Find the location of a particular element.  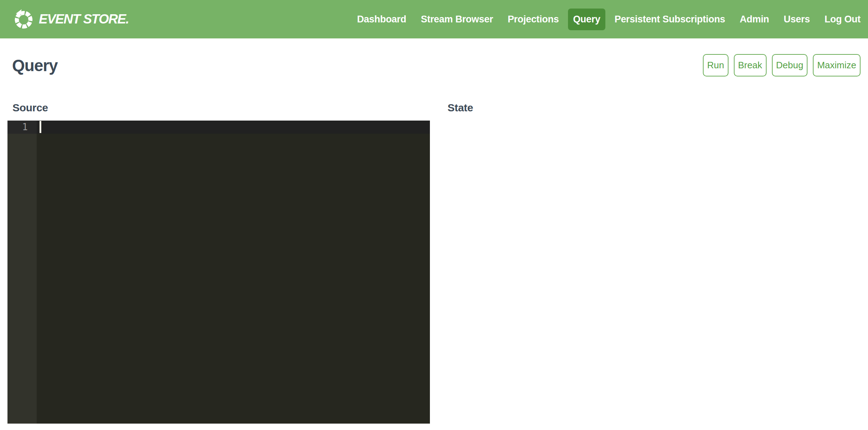

query-toolbar: Run Break Debug Maximize is located at coordinates (782, 65).